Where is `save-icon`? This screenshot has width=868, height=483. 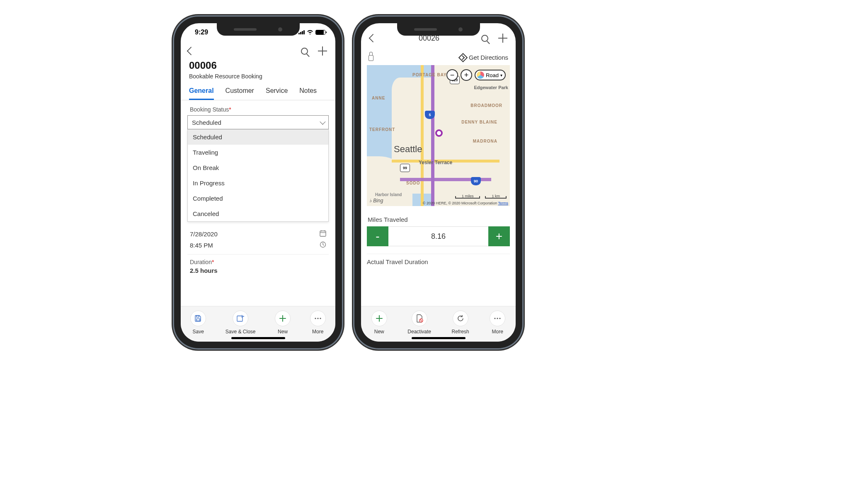
save-icon is located at coordinates (198, 318).